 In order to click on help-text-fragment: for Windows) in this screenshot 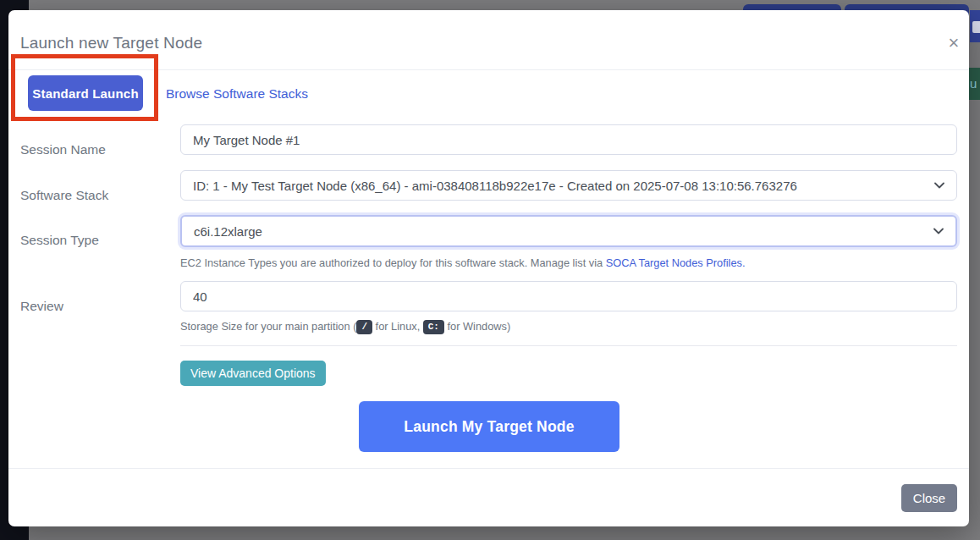, I will do `click(477, 327)`.